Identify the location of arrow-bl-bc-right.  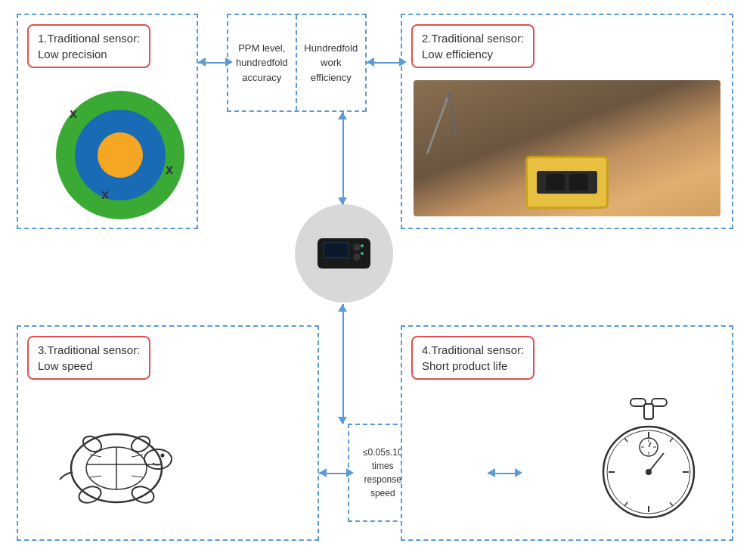
(350, 473).